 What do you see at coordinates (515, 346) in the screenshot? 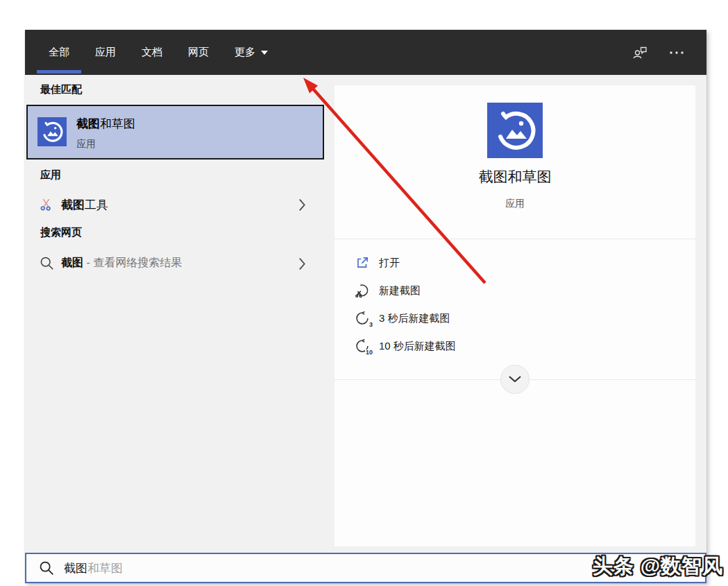
I see `action-snip-10s: 10 10 秒后新建截图` at bounding box center [515, 346].